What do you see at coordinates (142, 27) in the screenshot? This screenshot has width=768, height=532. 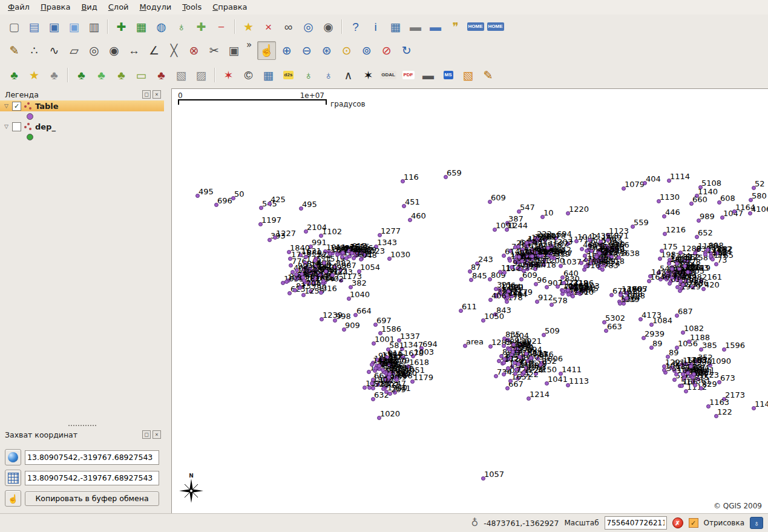 I see `add-raster-layer-button: ▦` at bounding box center [142, 27].